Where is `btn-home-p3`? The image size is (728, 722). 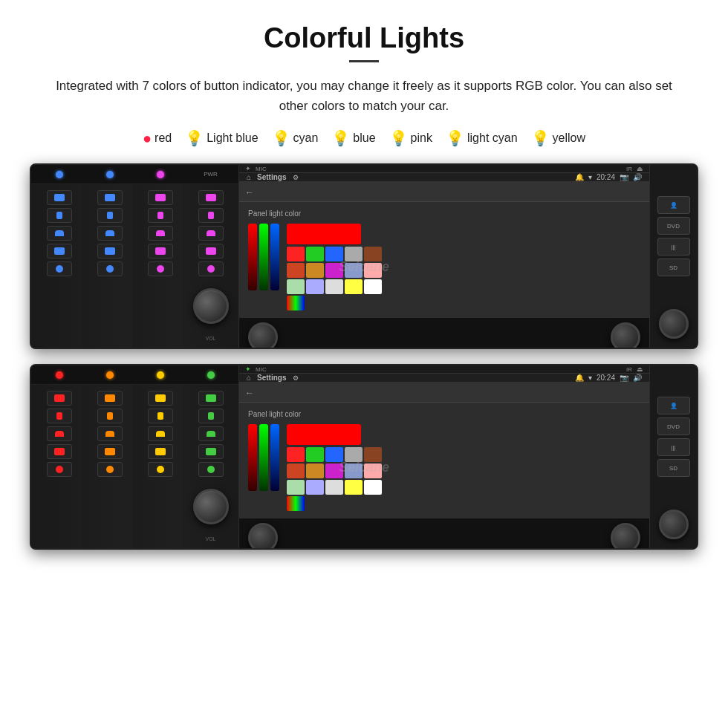
btn-home-p3 is located at coordinates (160, 198).